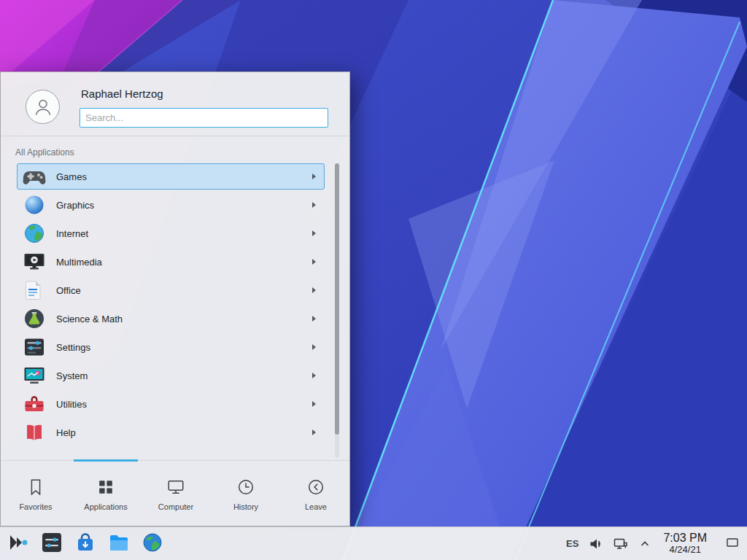 Image resolution: width=747 pixels, height=560 pixels. What do you see at coordinates (171, 347) in the screenshot?
I see `category-settings: Settings` at bounding box center [171, 347].